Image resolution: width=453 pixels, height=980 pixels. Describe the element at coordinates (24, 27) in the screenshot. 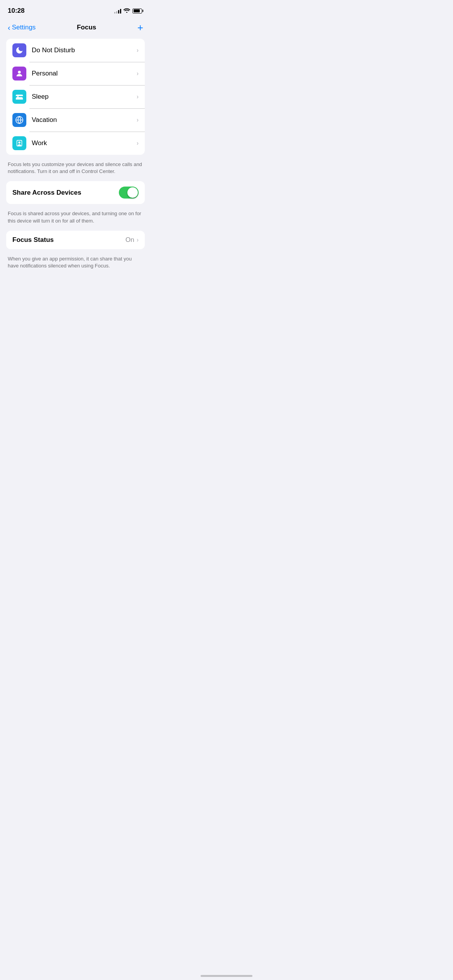

I see `back-label: Settings` at that location.